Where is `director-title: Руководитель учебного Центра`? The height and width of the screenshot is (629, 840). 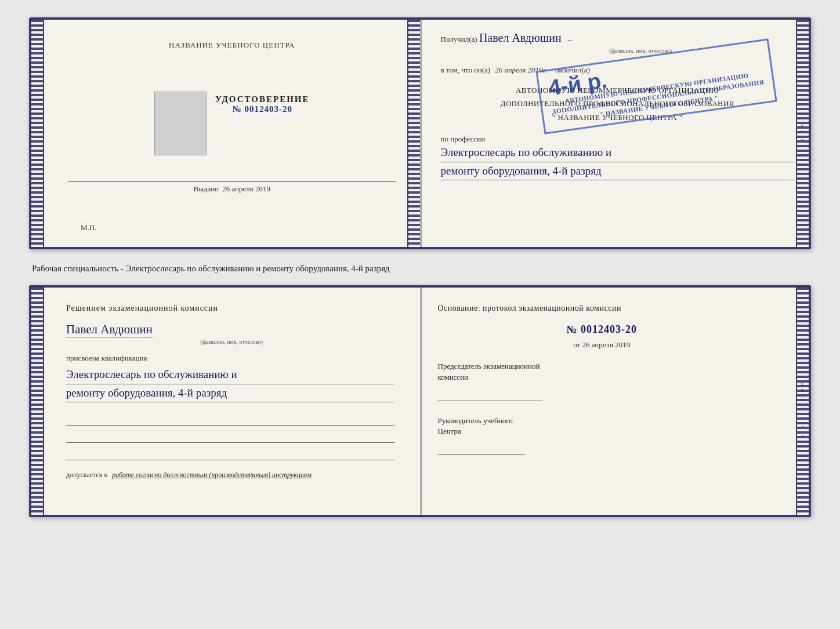
director-title: Руководитель учебного Центра is located at coordinates (602, 426).